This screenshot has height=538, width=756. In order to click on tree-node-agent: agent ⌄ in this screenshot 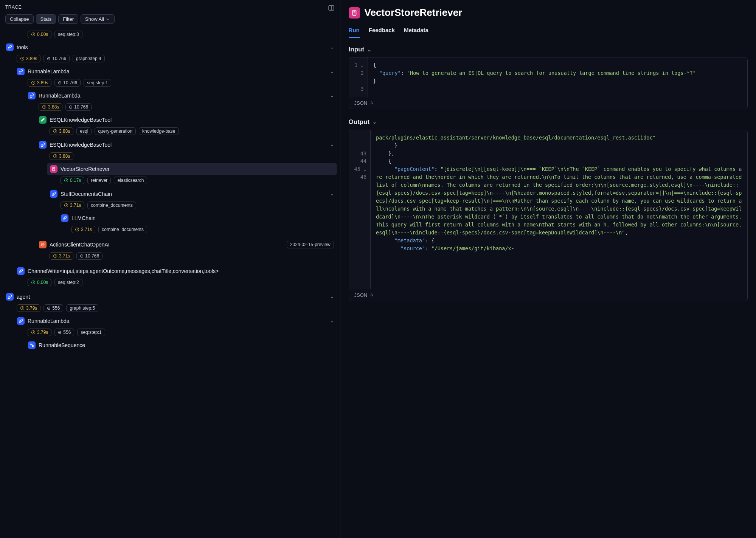, I will do `click(170, 297)`.